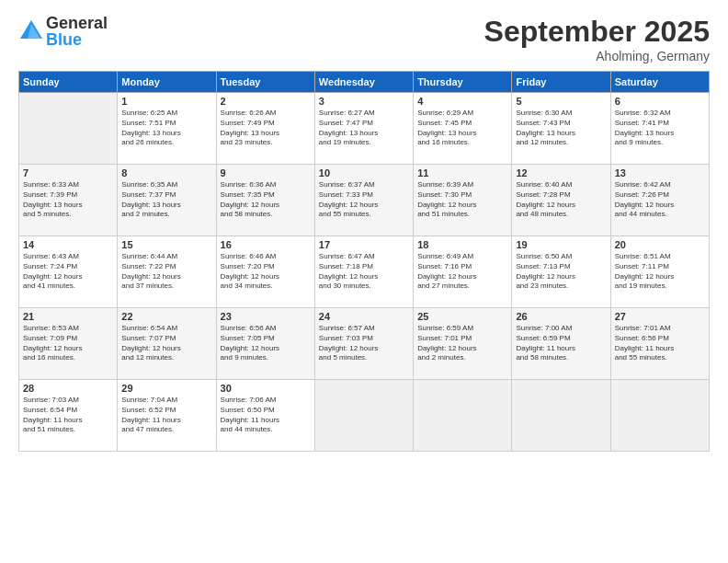 The width and height of the screenshot is (728, 563). I want to click on day-info: Sunrise: 6:32 AM Sunset: 7:41 PM Dayligh…, so click(660, 129).